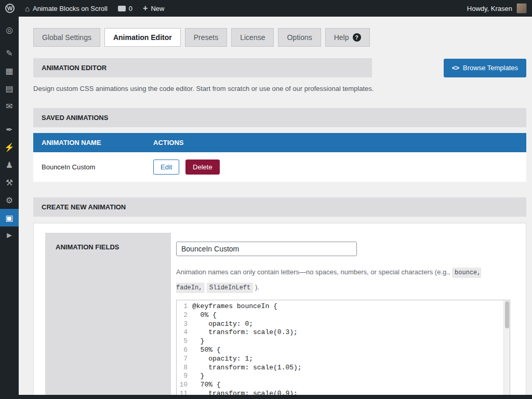 The image size is (532, 399). I want to click on collapse-menu-icon: ►, so click(9, 235).